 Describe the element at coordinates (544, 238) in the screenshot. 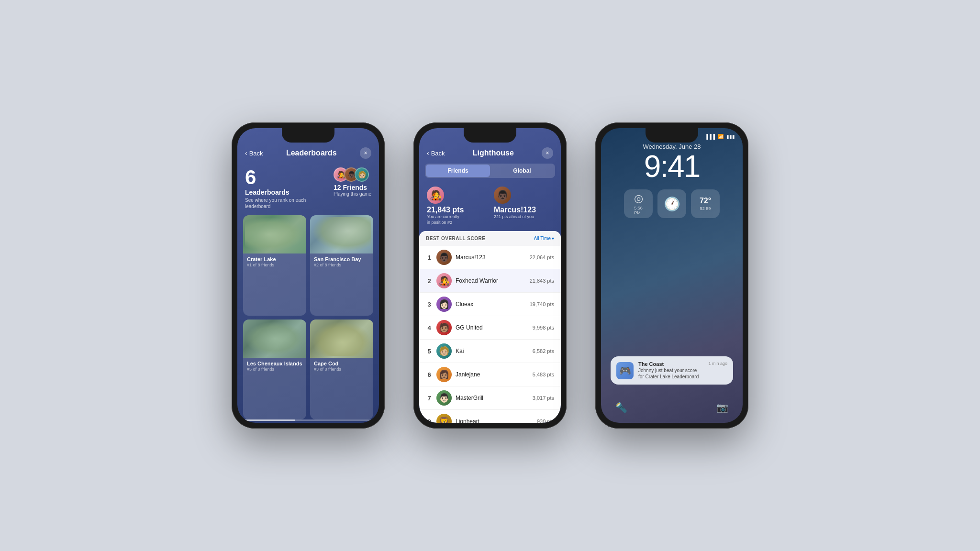

I see `lb-filter: All Time ▾` at that location.